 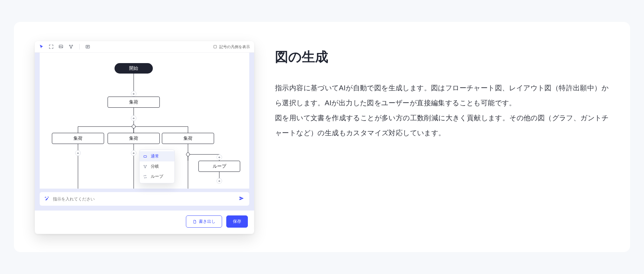 What do you see at coordinates (157, 167) in the screenshot?
I see `menu-item-branch: 分岐` at bounding box center [157, 167].